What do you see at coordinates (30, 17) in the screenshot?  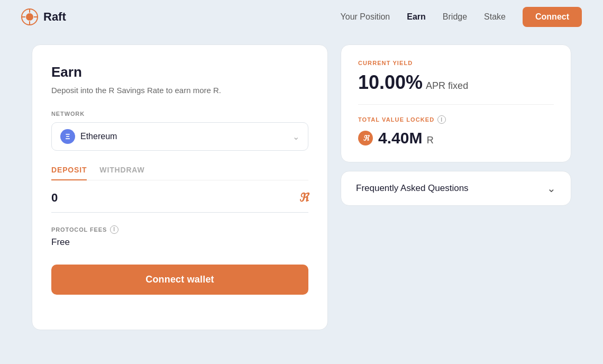 I see `raft-logo-icon` at bounding box center [30, 17].